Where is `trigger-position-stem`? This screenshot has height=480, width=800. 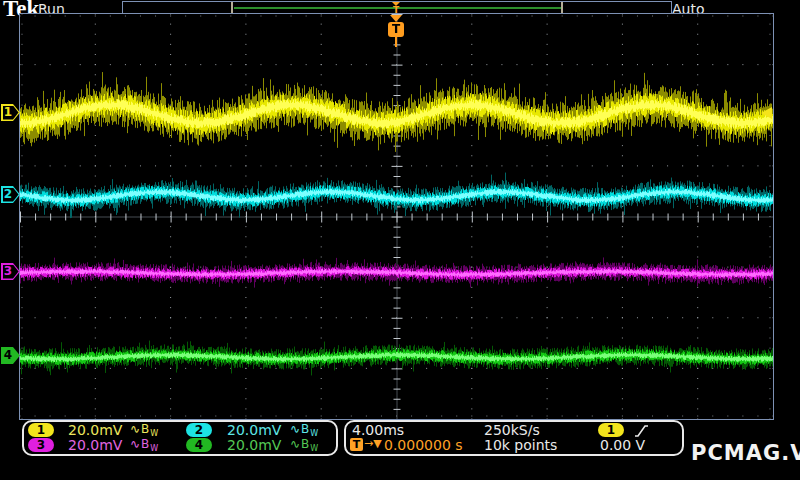
trigger-position-stem is located at coordinates (396, 42).